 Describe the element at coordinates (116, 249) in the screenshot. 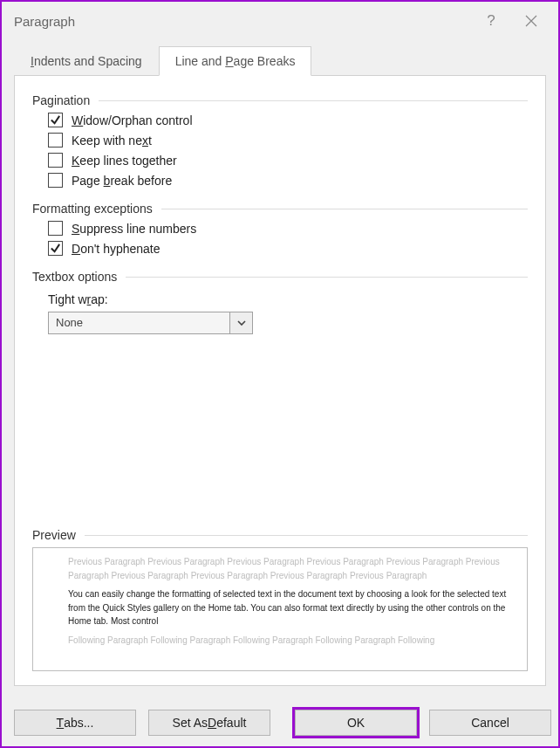

I see `checkbox-label: Don't hyphenate` at that location.